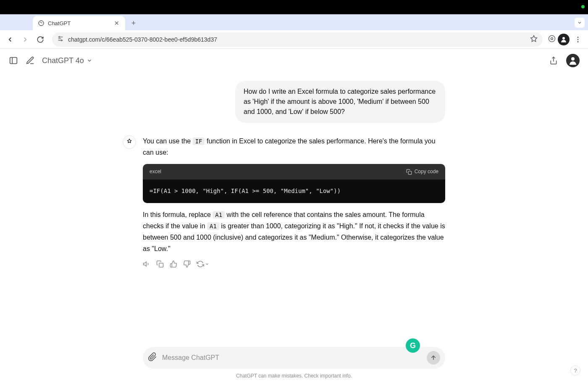 The width and height of the screenshot is (588, 383). I want to click on code-block: excel Copy code =IF(A1 > 1000, "High", I…, so click(294, 183).